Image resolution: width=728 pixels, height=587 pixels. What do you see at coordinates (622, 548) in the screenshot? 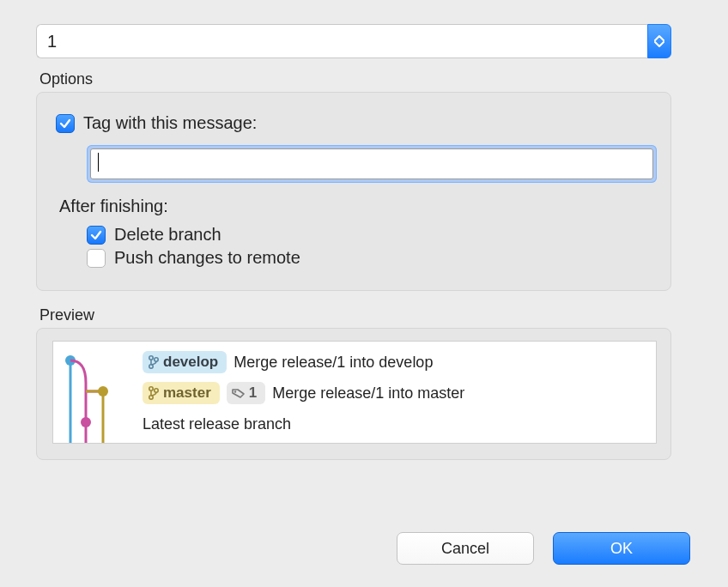
I see `ok-button: OK` at bounding box center [622, 548].